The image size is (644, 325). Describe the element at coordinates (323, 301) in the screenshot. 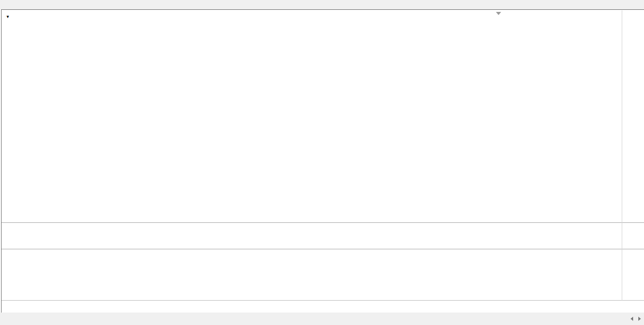

I see `date-axis-separator` at that location.